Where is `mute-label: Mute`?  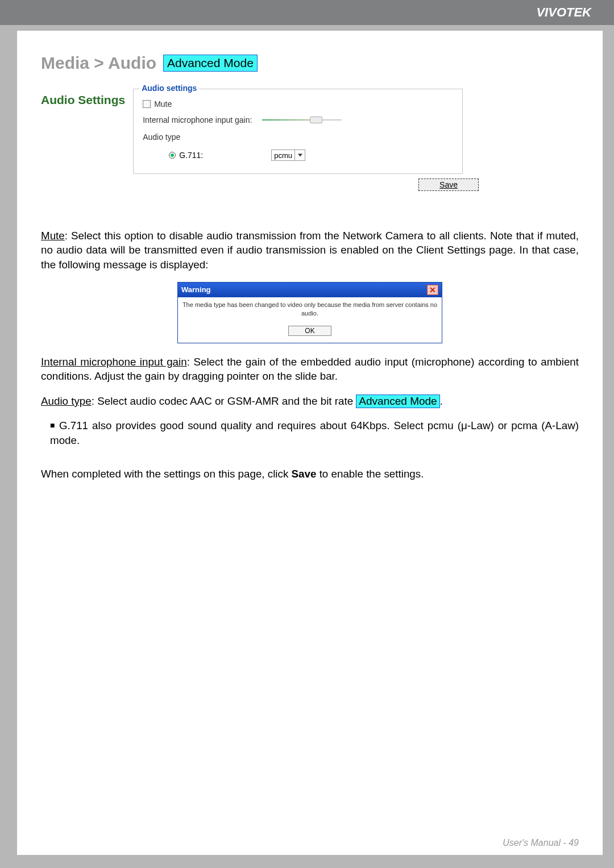 mute-label: Mute is located at coordinates (163, 104).